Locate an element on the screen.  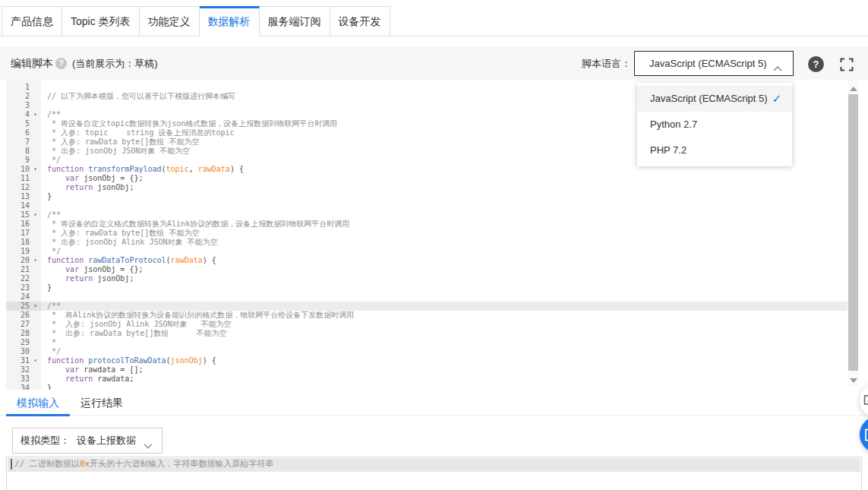
editor-line-27: 27 * 入参: jsonObj Alink JSON对象 不能为空 is located at coordinates (433, 324).